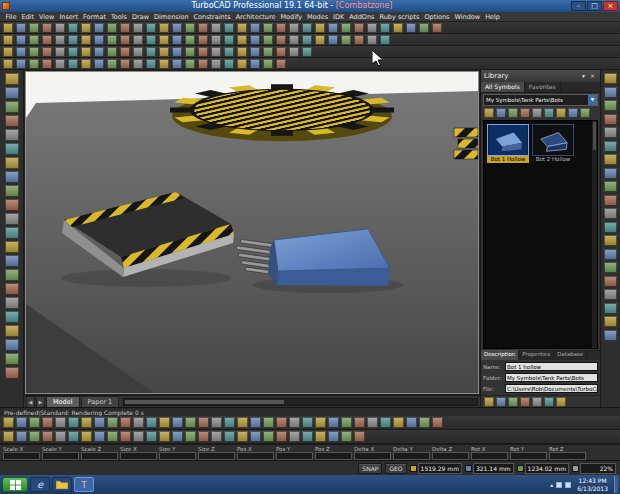  I want to click on magnetic-point-icon, so click(178, 422).